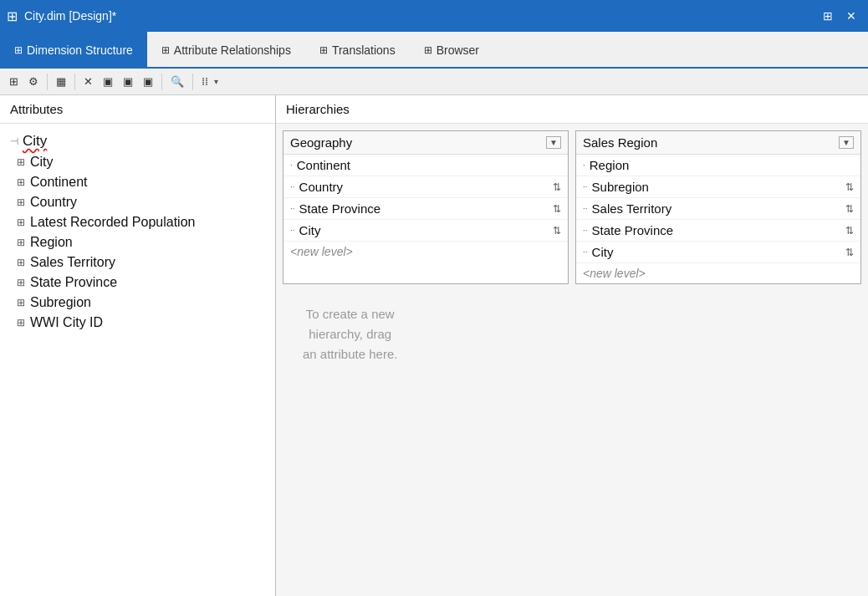 This screenshot has height=596, width=868. Describe the element at coordinates (60, 303) in the screenshot. I see `attr-label-subregion: Subregion` at that location.